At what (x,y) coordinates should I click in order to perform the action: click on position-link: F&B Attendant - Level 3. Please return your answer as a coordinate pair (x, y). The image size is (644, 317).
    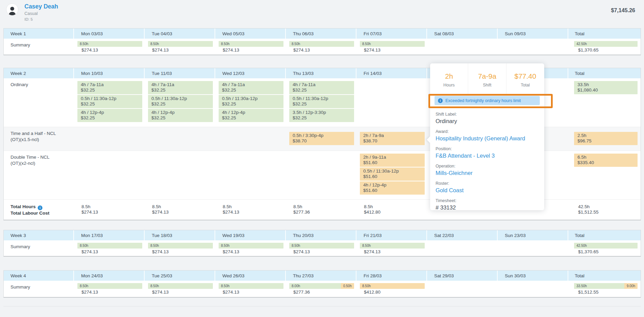
    Looking at the image, I should click on (487, 156).